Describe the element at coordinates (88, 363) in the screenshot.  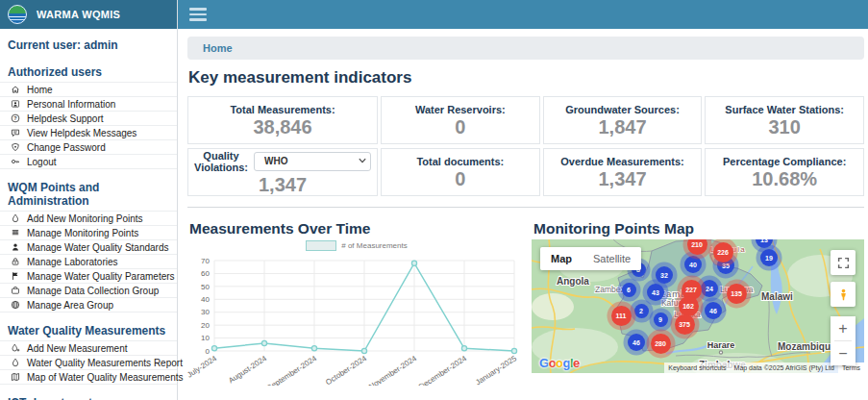
I see `sidebar-item-water-quality-measurements-report: Water Quality Measurements Report` at that location.